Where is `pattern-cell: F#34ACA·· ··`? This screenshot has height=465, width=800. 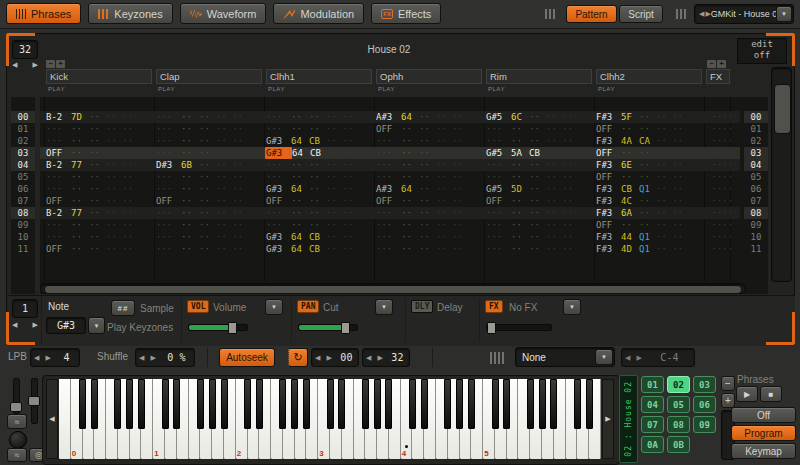 pattern-cell: F#34ACA·· ·· is located at coordinates (650, 141).